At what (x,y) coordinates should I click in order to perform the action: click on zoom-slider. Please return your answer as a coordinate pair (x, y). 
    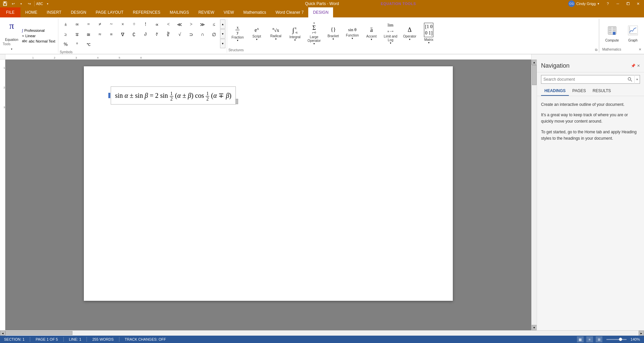
    Looking at the image, I should click on (616, 340).